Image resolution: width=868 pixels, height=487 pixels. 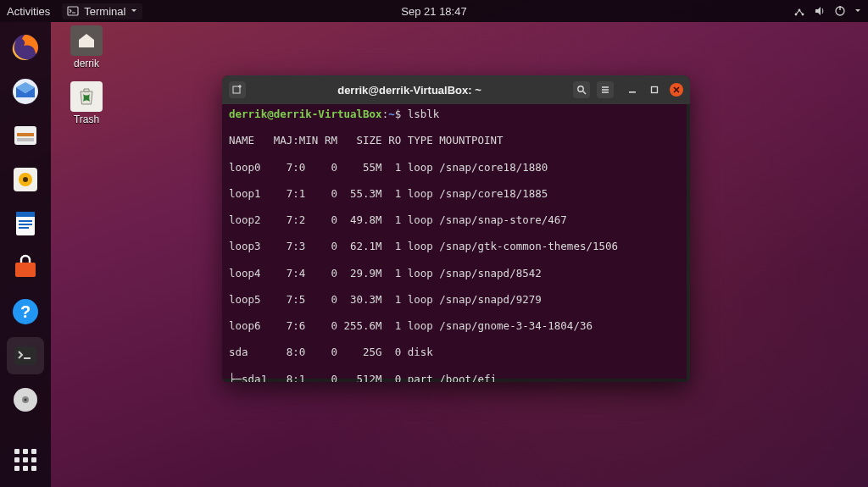 What do you see at coordinates (820, 11) in the screenshot?
I see `volume-icon` at bounding box center [820, 11].